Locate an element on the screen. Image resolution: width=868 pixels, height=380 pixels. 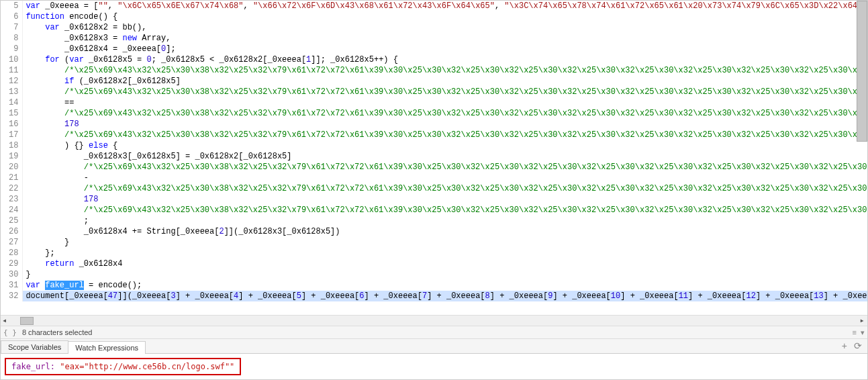
scroll-left-icon: ◂ is located at coordinates (4, 321).